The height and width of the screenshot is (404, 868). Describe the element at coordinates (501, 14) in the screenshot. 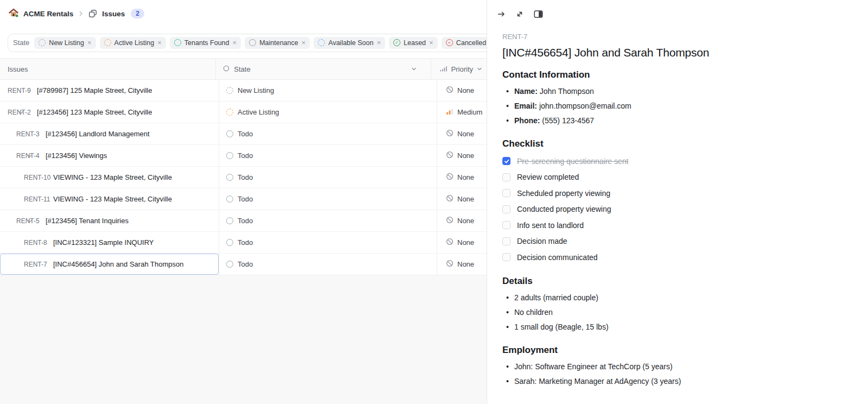

I see `close-panel-arrow-right-icon` at that location.